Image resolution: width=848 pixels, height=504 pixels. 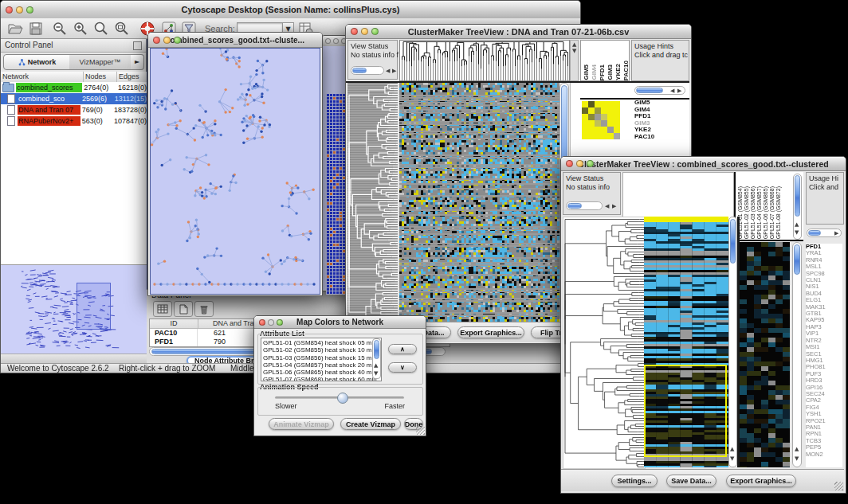 What do you see at coordinates (575, 205) in the screenshot?
I see `tv2-status-thumb` at bounding box center [575, 205].